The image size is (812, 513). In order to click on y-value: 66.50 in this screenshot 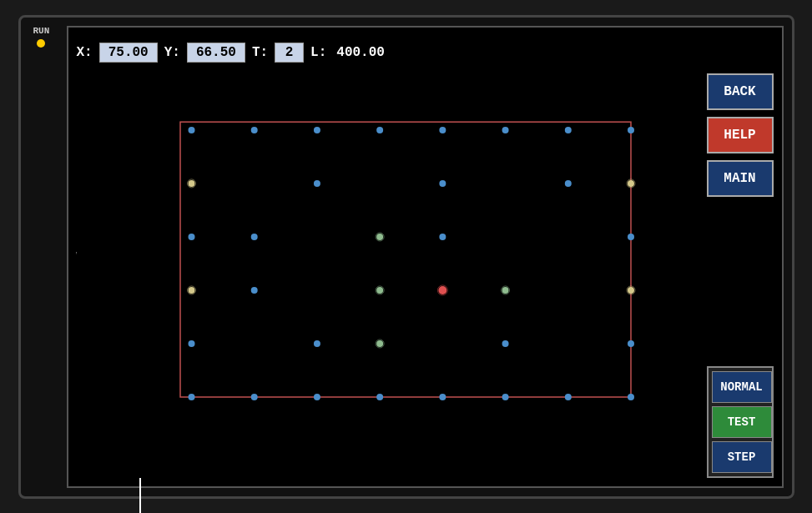, I will do `click(216, 53)`.